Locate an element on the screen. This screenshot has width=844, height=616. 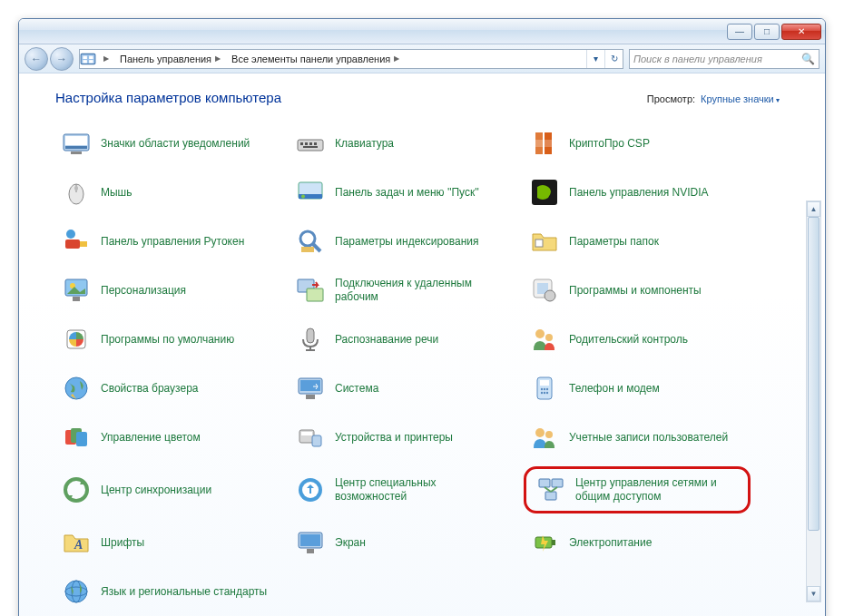
control-panel-item: Экран is located at coordinates (403, 543).